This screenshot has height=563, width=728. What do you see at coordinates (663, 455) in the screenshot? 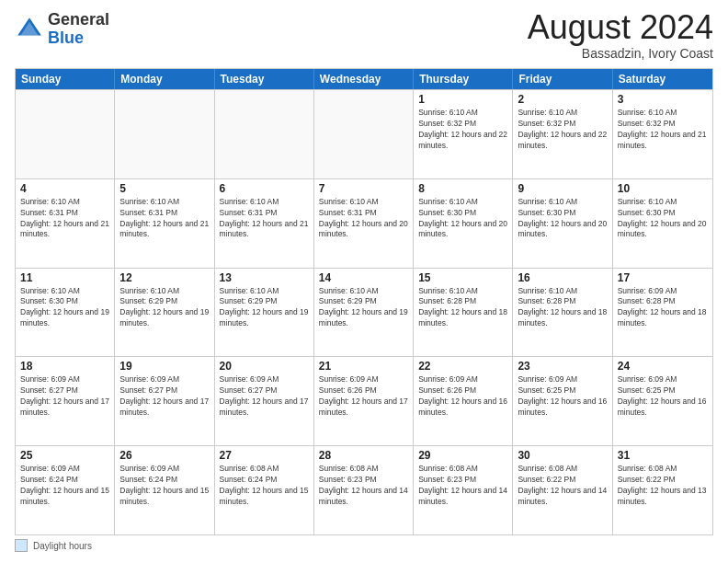
I see `day-number: 31` at bounding box center [663, 455].